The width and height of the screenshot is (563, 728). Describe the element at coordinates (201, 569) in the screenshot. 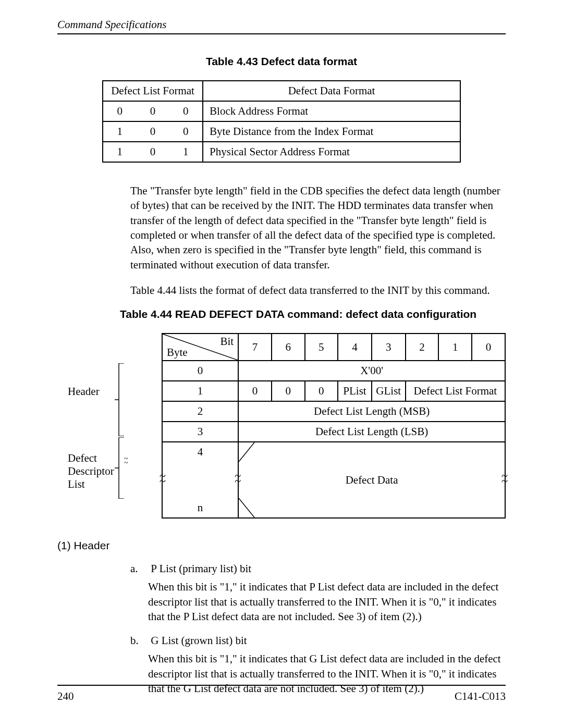

I see `item-title: P List (primary list) bit` at that location.